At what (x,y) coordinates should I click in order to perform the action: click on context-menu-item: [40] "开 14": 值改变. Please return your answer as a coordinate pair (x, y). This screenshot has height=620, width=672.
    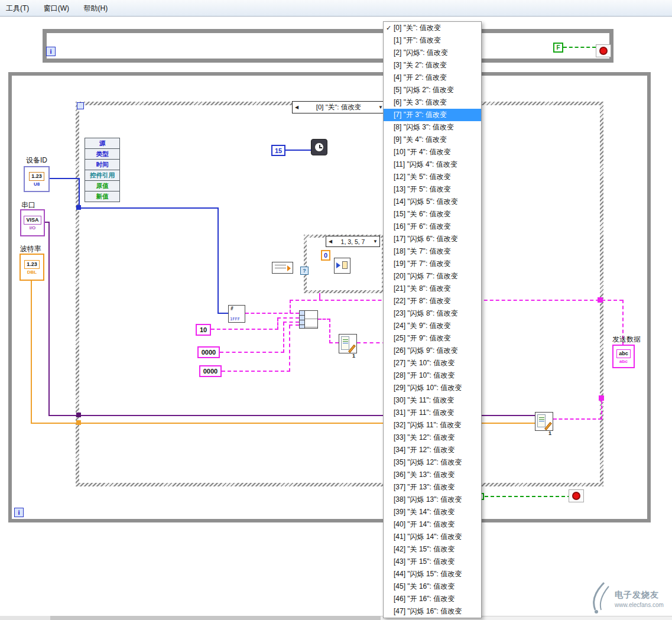
    Looking at the image, I should click on (433, 525).